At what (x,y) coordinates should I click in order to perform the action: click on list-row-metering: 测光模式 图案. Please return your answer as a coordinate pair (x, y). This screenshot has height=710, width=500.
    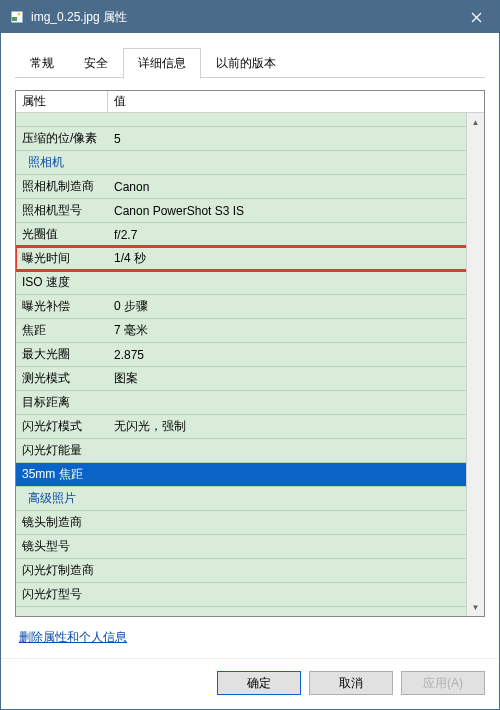
    Looking at the image, I should click on (241, 379).